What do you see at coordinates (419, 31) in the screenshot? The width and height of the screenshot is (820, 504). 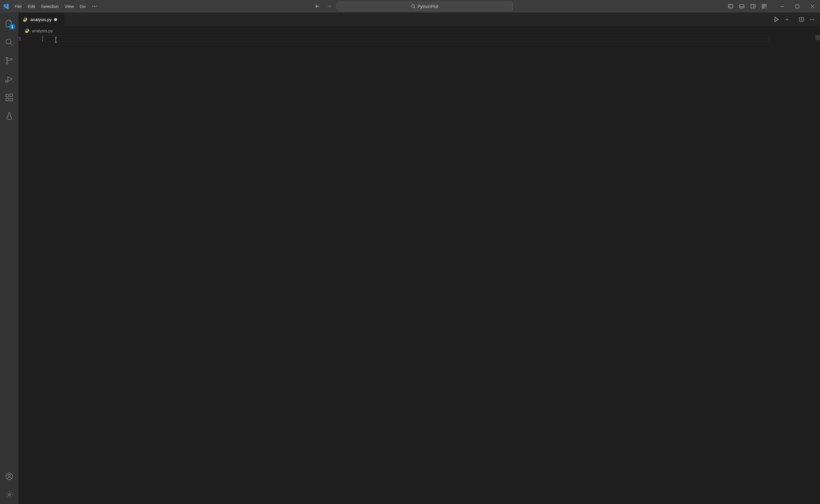 I see `breadcrumb: analysis.py` at bounding box center [419, 31].